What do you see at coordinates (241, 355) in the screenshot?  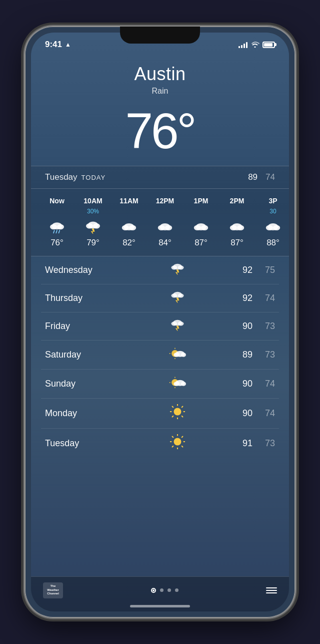 I see `day-high: 89` at bounding box center [241, 355].